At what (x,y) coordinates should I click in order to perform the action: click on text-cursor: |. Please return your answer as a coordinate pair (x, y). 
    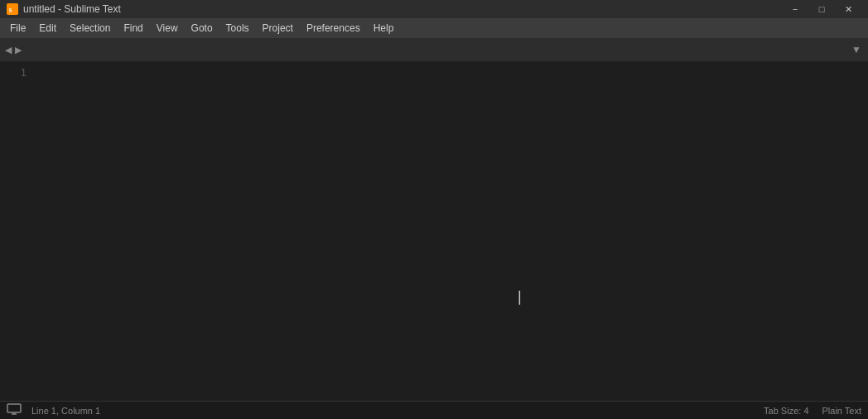
    Looking at the image, I should click on (520, 296).